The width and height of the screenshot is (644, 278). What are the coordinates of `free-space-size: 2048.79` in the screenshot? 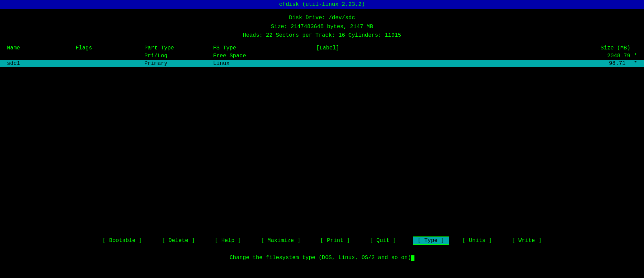 It's located at (543, 56).